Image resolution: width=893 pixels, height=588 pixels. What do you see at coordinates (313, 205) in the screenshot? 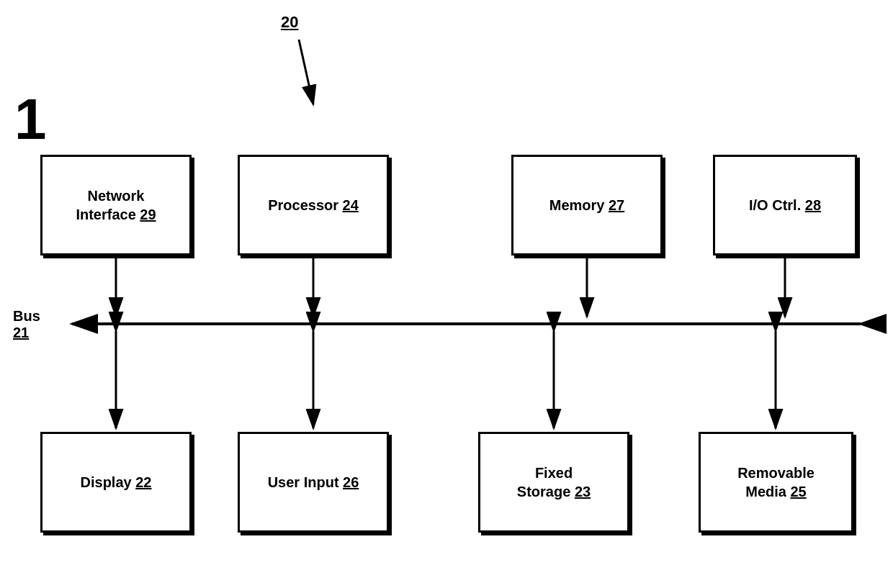
I see `processor-box: Processor 24` at bounding box center [313, 205].